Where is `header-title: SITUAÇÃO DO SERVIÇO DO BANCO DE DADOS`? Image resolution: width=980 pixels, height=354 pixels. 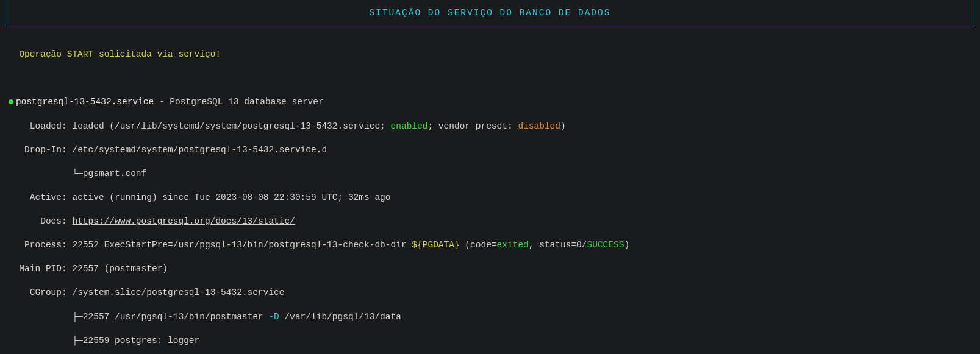 header-title: SITUAÇÃO DO SERVIÇO DO BANCO DE DADOS is located at coordinates (490, 13).